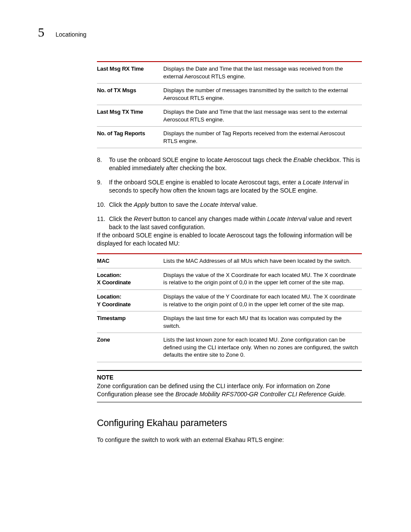 Image resolution: width=411 pixels, height=532 pixels. What do you see at coordinates (249, 205) in the screenshot?
I see `step-text: value.` at bounding box center [249, 205].